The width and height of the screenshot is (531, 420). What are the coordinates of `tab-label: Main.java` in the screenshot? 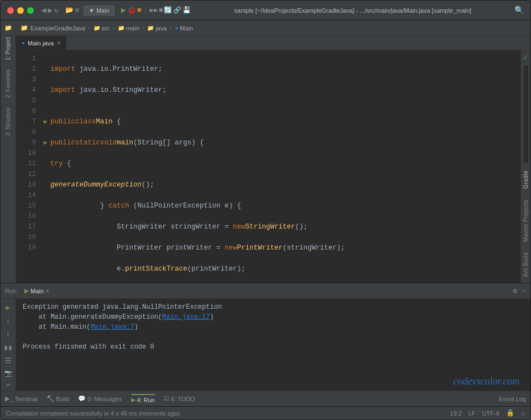 It's located at (41, 43).